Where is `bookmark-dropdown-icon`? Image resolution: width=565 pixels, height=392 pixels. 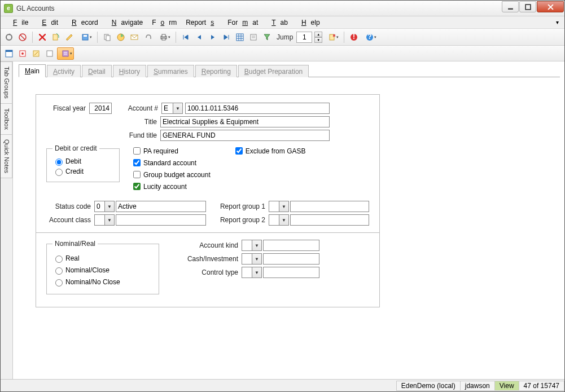 bookmark-dropdown-icon is located at coordinates (332, 37).